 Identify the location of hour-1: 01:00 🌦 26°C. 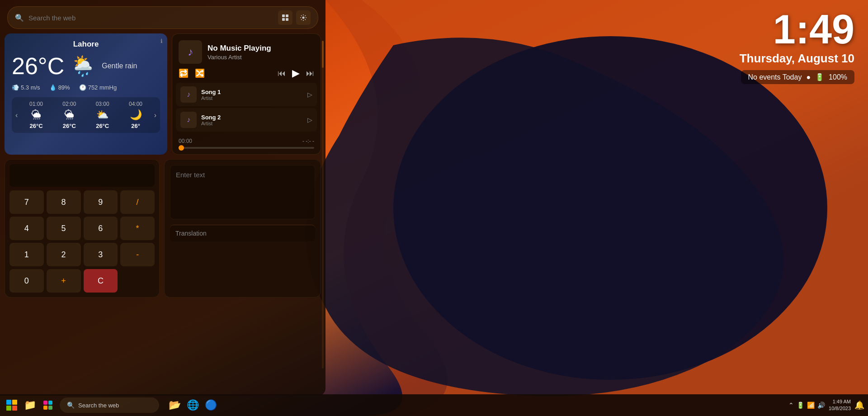
(36, 115).